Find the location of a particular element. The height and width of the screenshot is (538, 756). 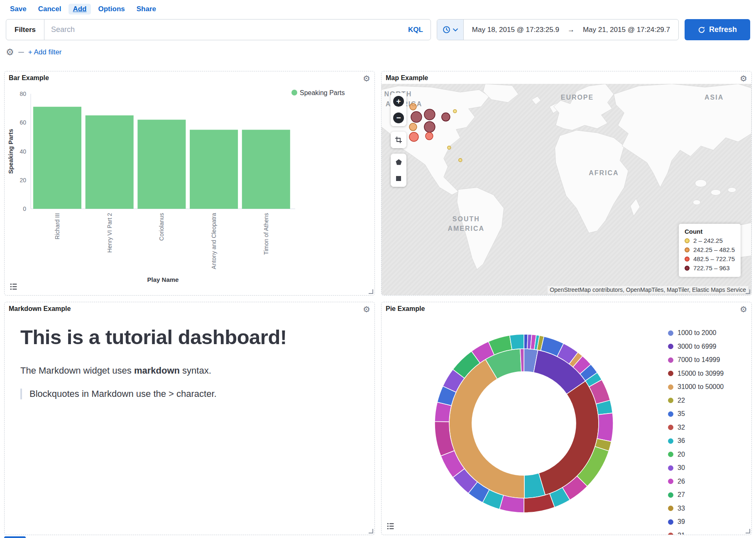

rectangle-icon is located at coordinates (399, 179).